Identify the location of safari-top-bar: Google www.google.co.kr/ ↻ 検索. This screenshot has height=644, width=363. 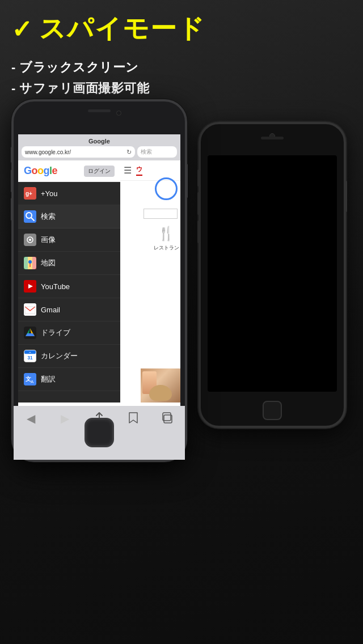
(99, 147).